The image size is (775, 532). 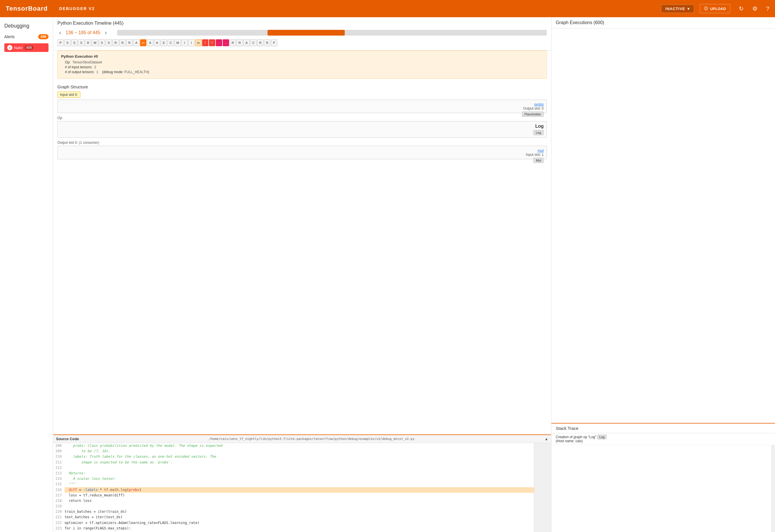 I want to click on alerts-label: Alerts, so click(x=9, y=37).